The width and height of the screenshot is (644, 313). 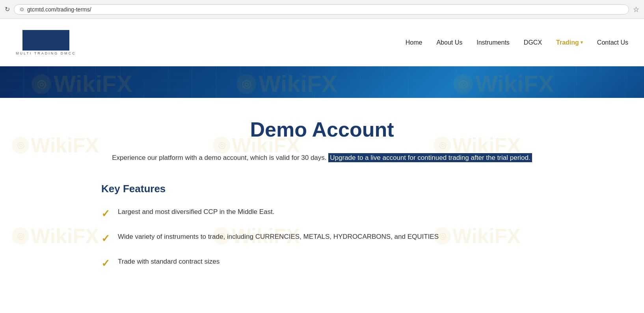 What do you see at coordinates (612, 43) in the screenshot?
I see `nav-item-contact: Contact Us` at bounding box center [612, 43].